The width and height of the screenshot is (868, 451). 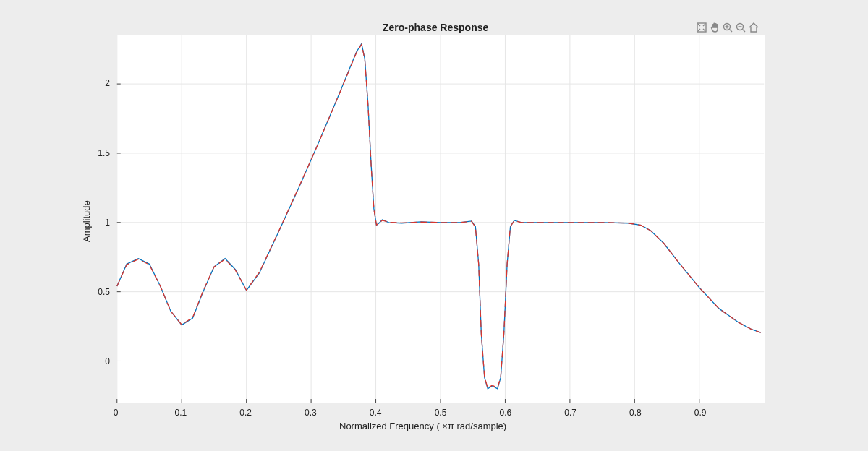 What do you see at coordinates (728, 27) in the screenshot?
I see `figure-toolbar` at bounding box center [728, 27].